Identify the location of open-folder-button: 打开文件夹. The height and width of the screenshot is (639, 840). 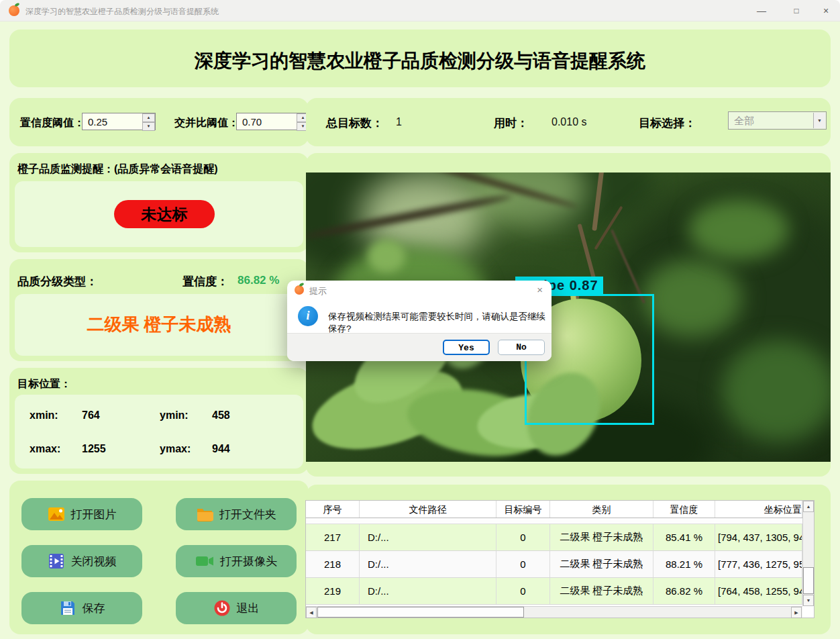
(236, 514).